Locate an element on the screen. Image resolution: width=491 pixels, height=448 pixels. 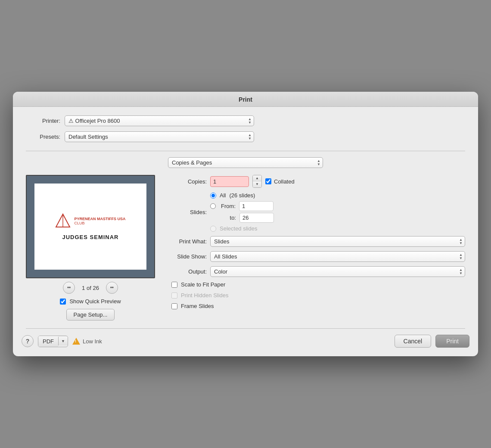
low-ink-warning: Low Ink is located at coordinates (87, 341).